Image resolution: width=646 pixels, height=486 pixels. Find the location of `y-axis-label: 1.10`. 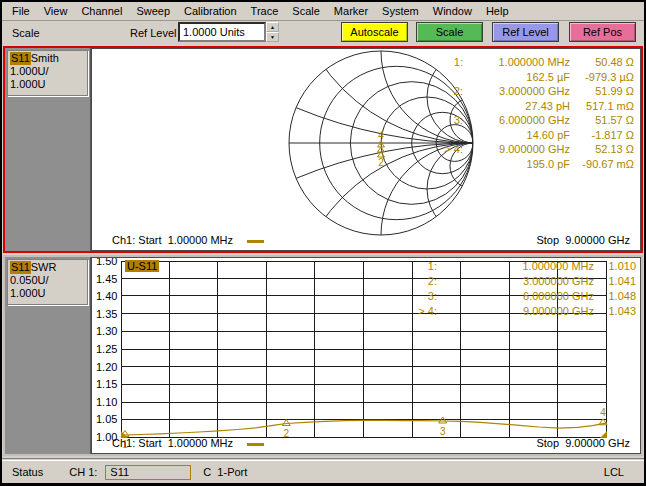

y-axis-label: 1.10 is located at coordinates (108, 402).